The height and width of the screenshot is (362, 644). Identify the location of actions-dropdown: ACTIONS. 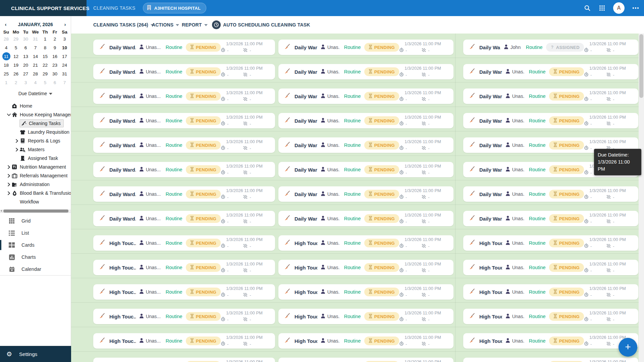
(166, 25).